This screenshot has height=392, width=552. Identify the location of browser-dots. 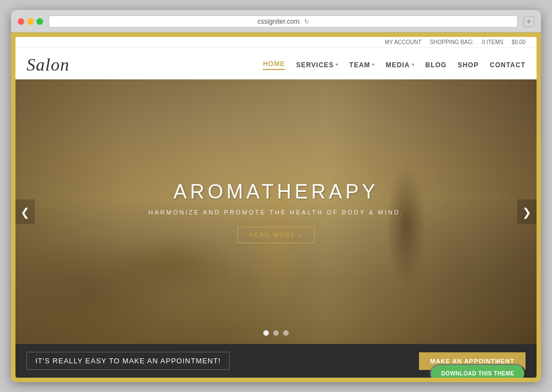
(30, 22).